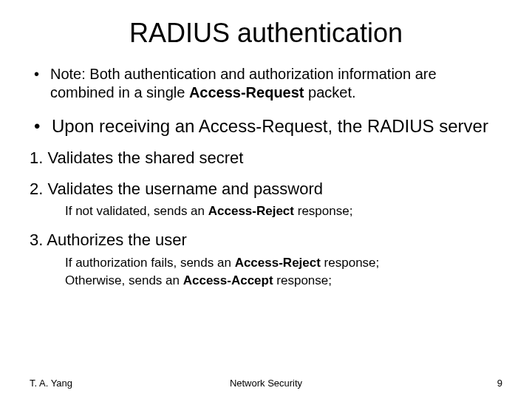  What do you see at coordinates (268, 83) in the screenshot?
I see `bullet-note: • Note: Both authentication and authoriz…` at bounding box center [268, 83].